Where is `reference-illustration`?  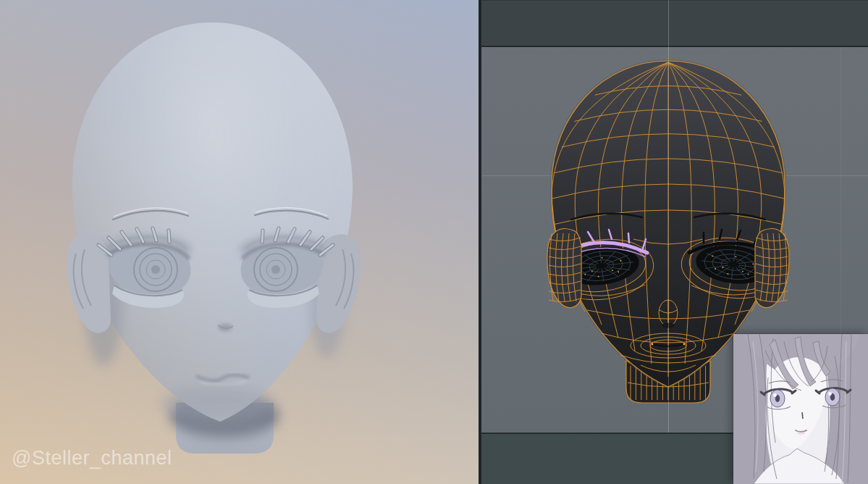
reference-illustration is located at coordinates (801, 409).